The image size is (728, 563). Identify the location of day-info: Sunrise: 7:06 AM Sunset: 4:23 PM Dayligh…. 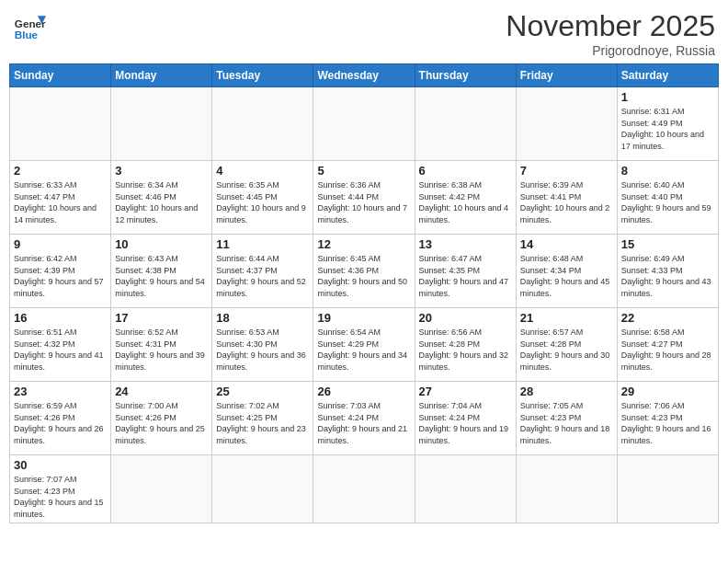
(667, 423).